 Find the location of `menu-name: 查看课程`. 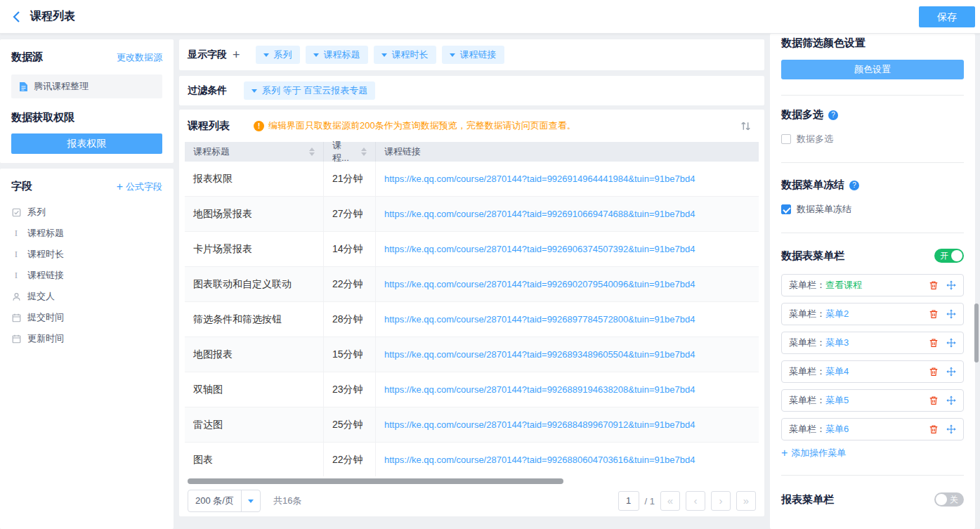

menu-name: 查看课程 is located at coordinates (844, 285).